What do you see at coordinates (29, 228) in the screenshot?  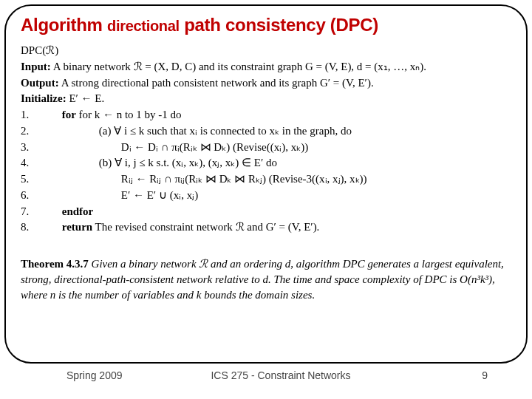 I see `line-num: 8.` at bounding box center [29, 228].